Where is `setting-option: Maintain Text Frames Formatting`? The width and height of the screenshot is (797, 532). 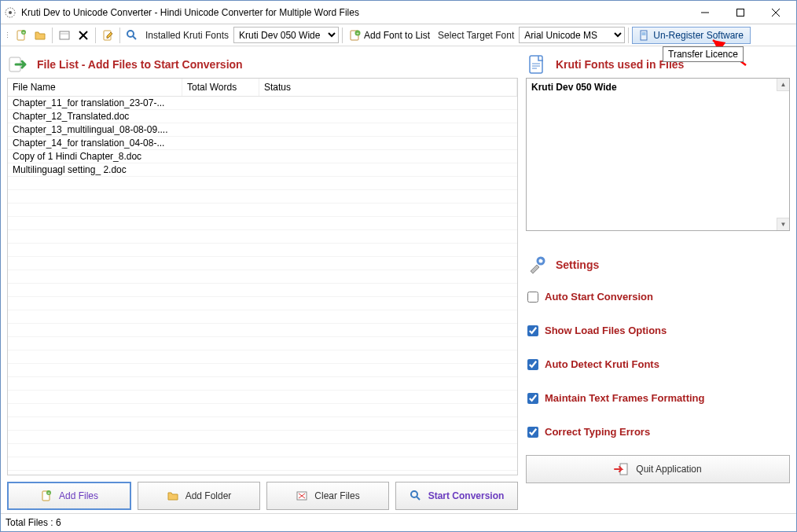 setting-option: Maintain Text Frames Formatting is located at coordinates (659, 398).